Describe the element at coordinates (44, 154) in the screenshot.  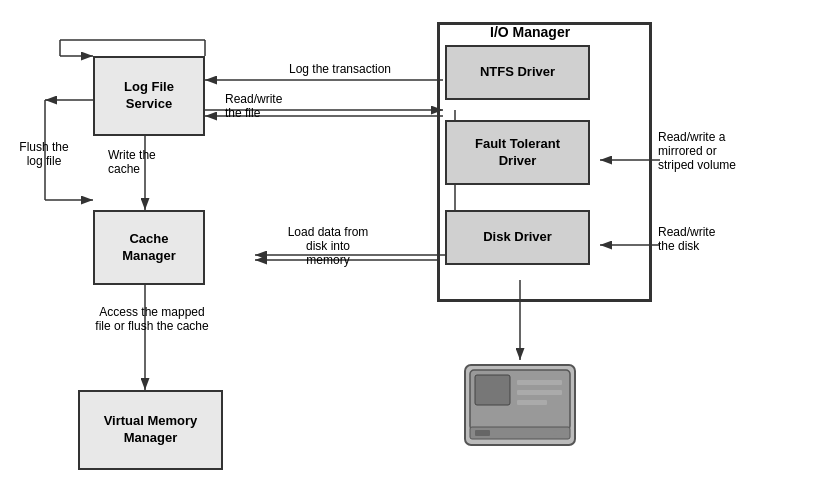
I see `flush-log-label: Flush thelog file` at that location.